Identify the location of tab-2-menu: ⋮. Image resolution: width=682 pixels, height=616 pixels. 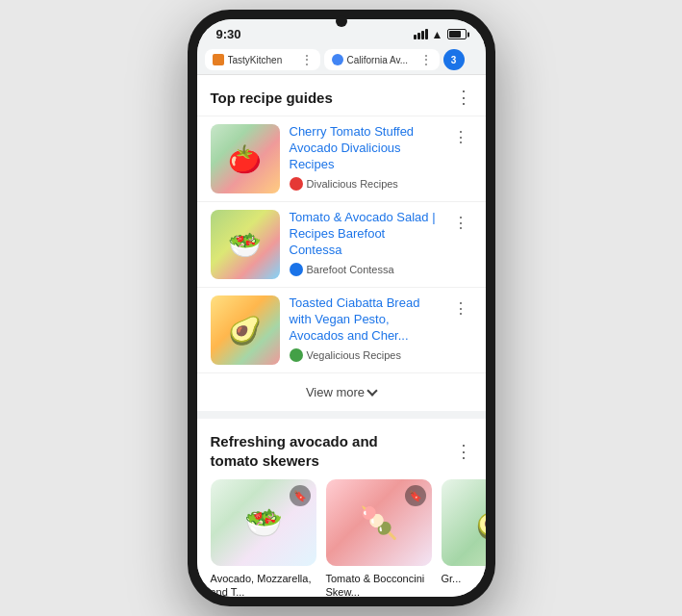
(426, 60).